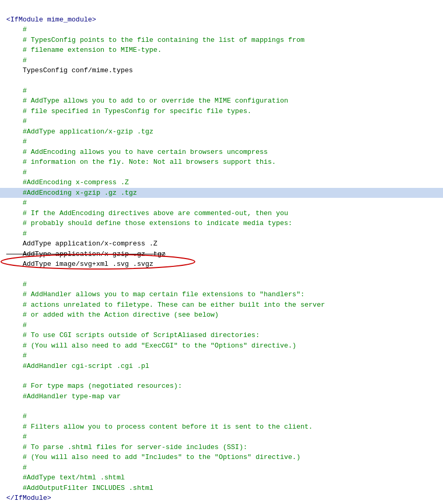 This screenshot has width=443, height=504. I want to click on code-line: # AddType allows you to add to or overri…, so click(222, 101).